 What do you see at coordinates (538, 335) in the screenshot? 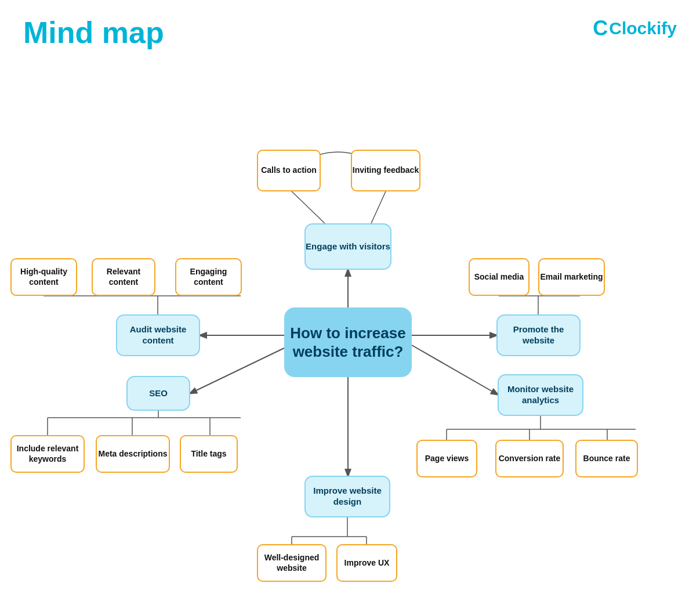
I see `promote-node: Promote the website` at bounding box center [538, 335].